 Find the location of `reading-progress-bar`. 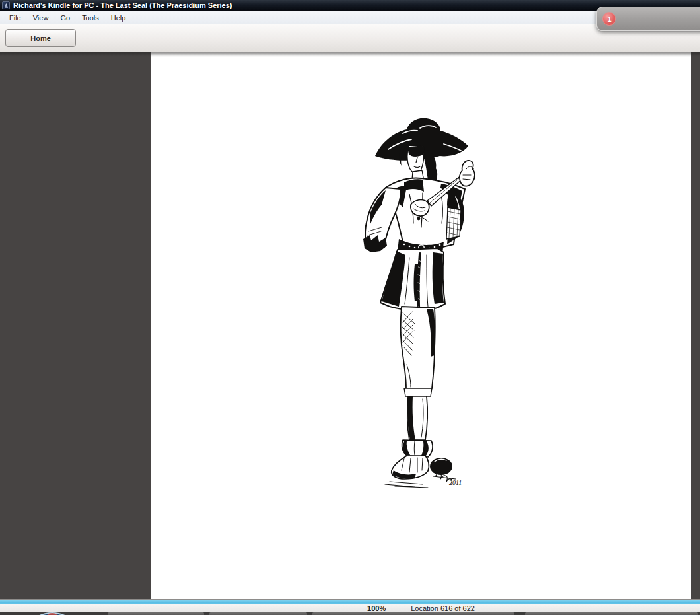

reading-progress-bar is located at coordinates (350, 602).